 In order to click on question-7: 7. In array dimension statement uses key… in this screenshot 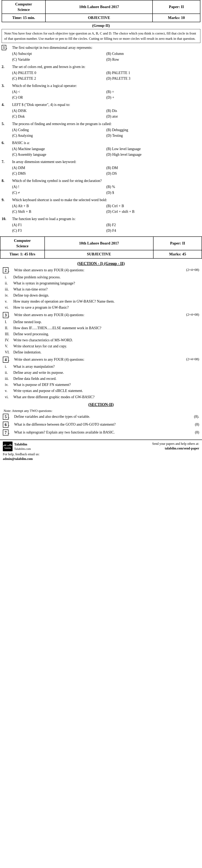, I will do `click(101, 168)`.